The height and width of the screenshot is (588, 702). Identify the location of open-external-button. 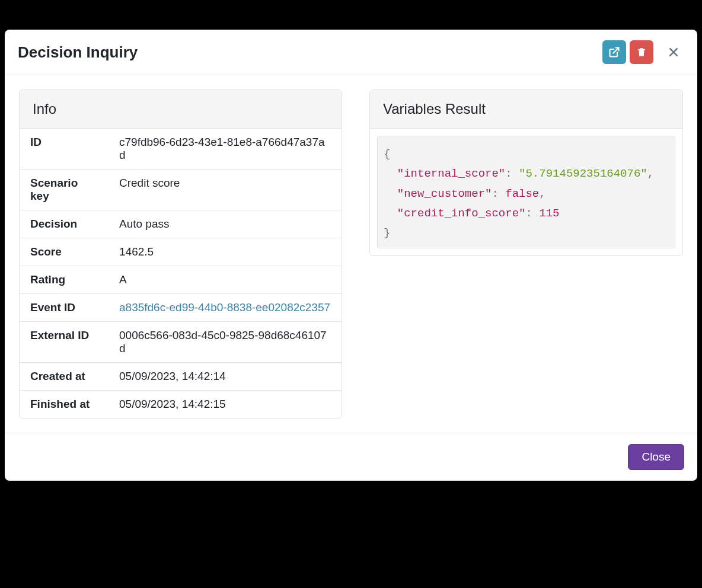
(614, 52).